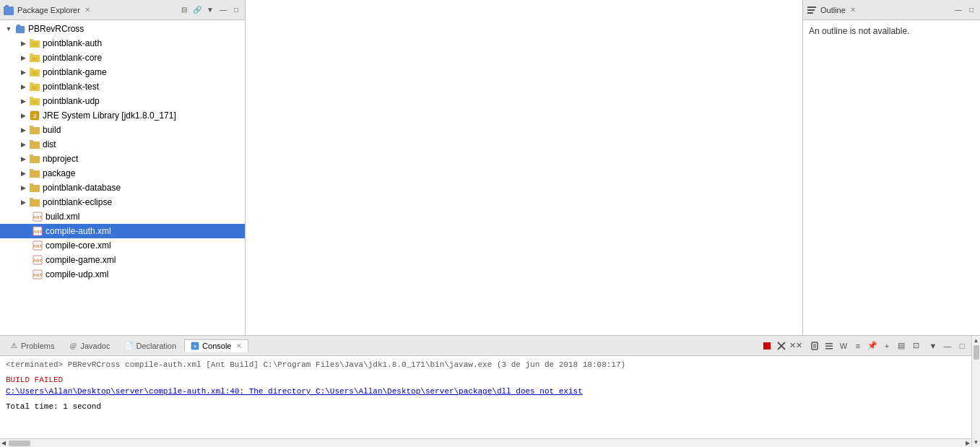 This screenshot has width=980, height=447. What do you see at coordinates (123, 188) in the screenshot?
I see `tree-item-pointblank-database: ▶ pointblank-database` at bounding box center [123, 188].